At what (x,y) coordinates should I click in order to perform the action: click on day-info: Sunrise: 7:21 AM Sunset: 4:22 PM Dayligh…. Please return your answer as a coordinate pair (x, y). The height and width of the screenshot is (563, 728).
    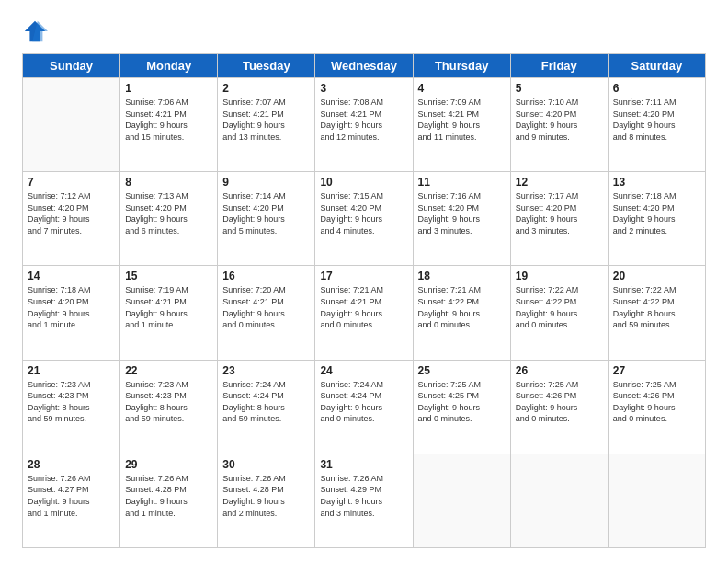
    Looking at the image, I should click on (461, 307).